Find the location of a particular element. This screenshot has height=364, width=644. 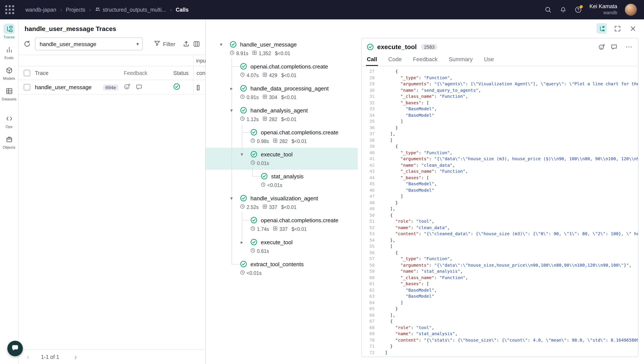

call-count-badge: 2583 is located at coordinates (429, 47).